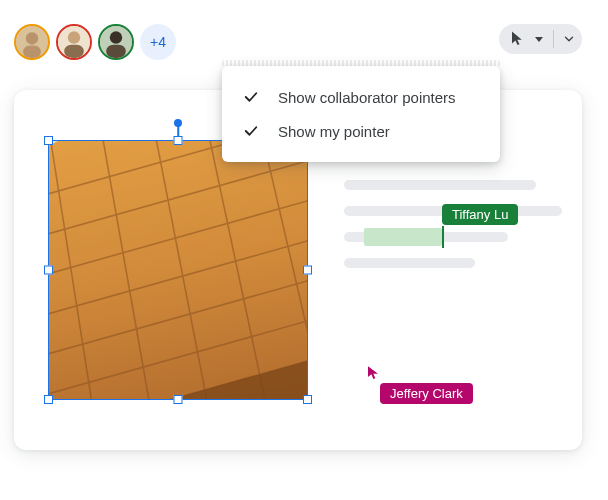 This screenshot has width=608, height=500. I want to click on rotation-handle, so click(178, 123).